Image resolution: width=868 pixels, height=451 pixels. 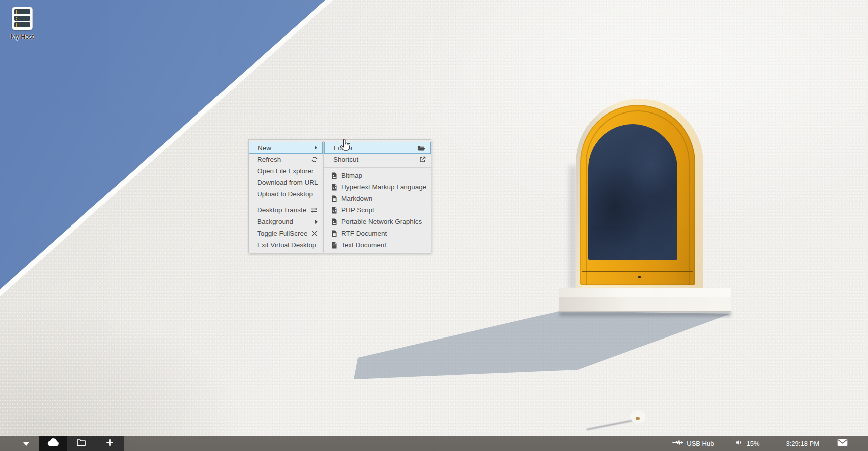 I want to click on transfer-icon, so click(x=314, y=210).